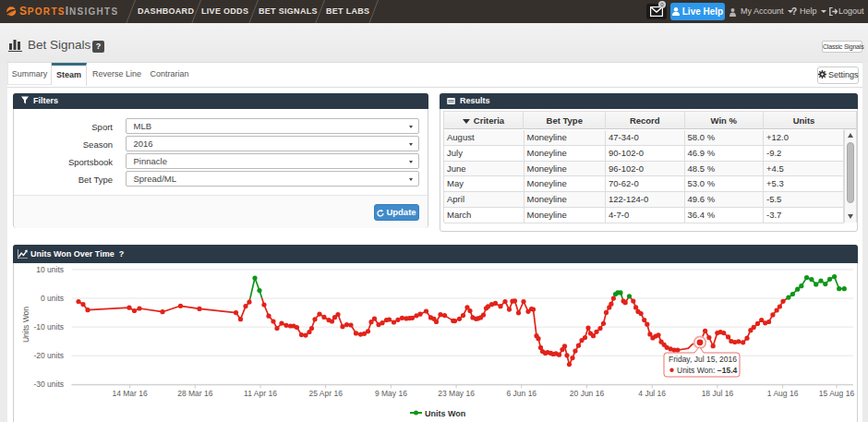  Describe the element at coordinates (707, 370) in the screenshot. I see `svg-text: Units Won: −15.4` at that location.